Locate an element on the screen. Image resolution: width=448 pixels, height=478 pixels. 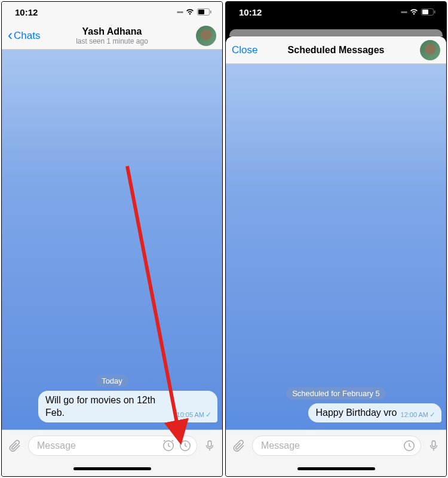
scheduled-send-icon is located at coordinates (168, 446).